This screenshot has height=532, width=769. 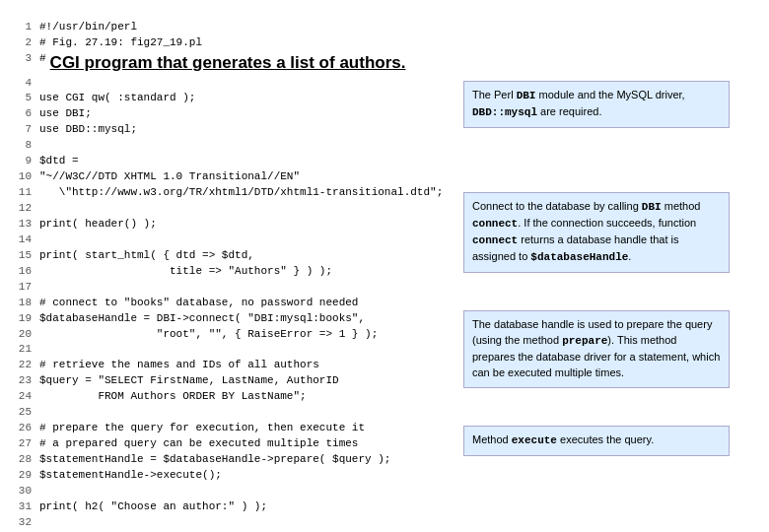 I want to click on code-line-12: 12, so click(x=237, y=209).